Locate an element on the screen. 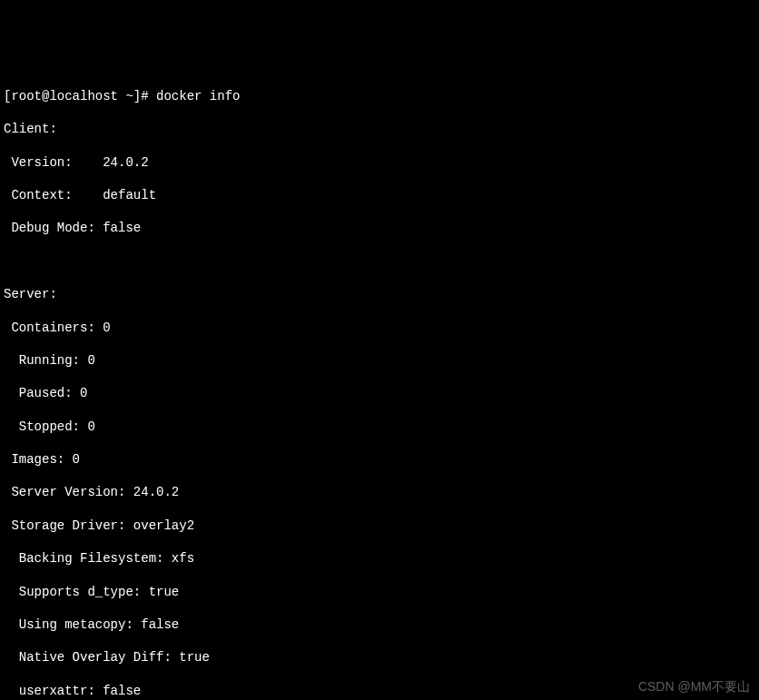 The width and height of the screenshot is (759, 700). supports-dtype-line: Supports d_type: true is located at coordinates (380, 592).